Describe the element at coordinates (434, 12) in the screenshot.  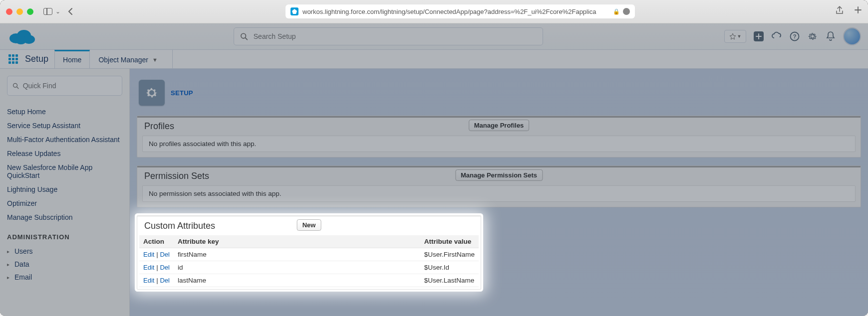
I see `browser-toolbar: ⌄ workos.lightning.force.com/lightning/s…` at that location.